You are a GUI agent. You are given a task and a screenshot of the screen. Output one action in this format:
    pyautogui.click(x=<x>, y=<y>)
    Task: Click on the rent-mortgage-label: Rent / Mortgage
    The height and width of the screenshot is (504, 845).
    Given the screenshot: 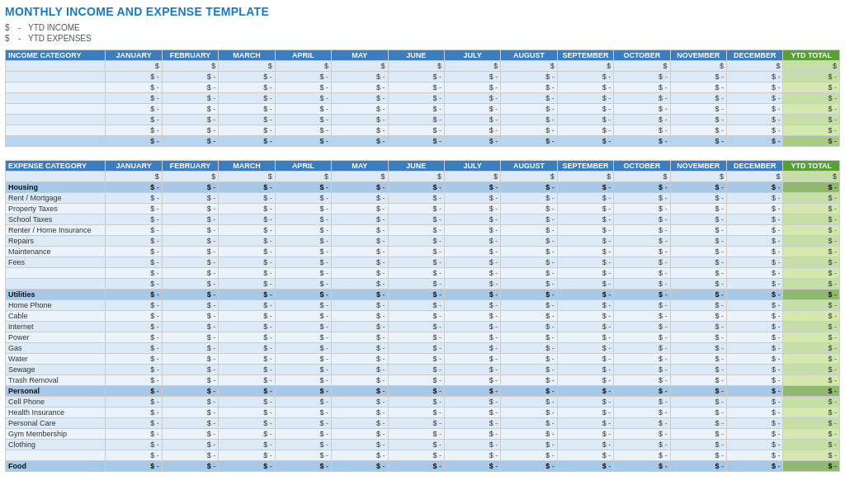 What is the action you would take?
    pyautogui.click(x=56, y=198)
    